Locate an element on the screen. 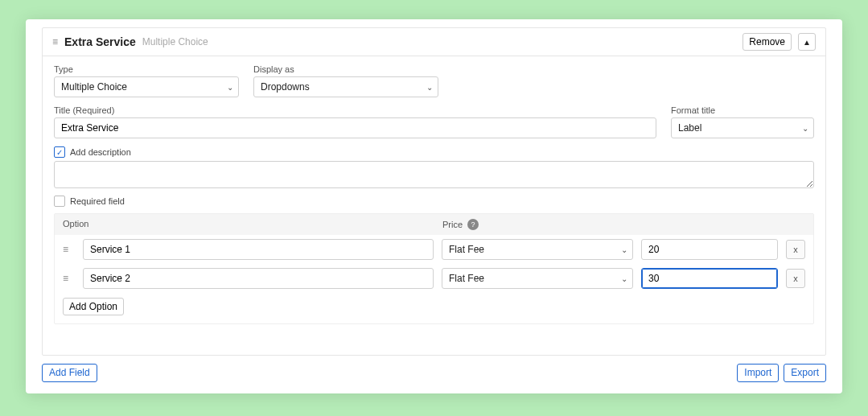  panel-subtitle: Multiple Choice is located at coordinates (175, 42).